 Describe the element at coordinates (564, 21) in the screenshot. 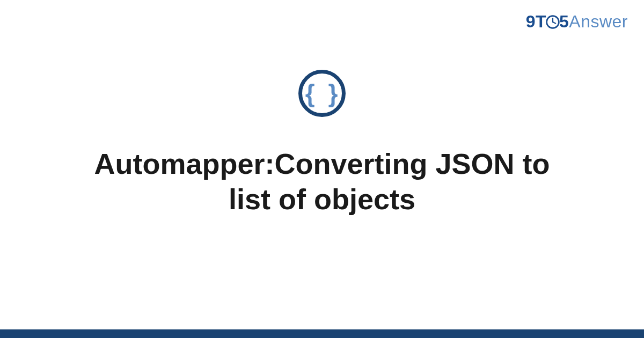

I see `brand-five: 5` at that location.